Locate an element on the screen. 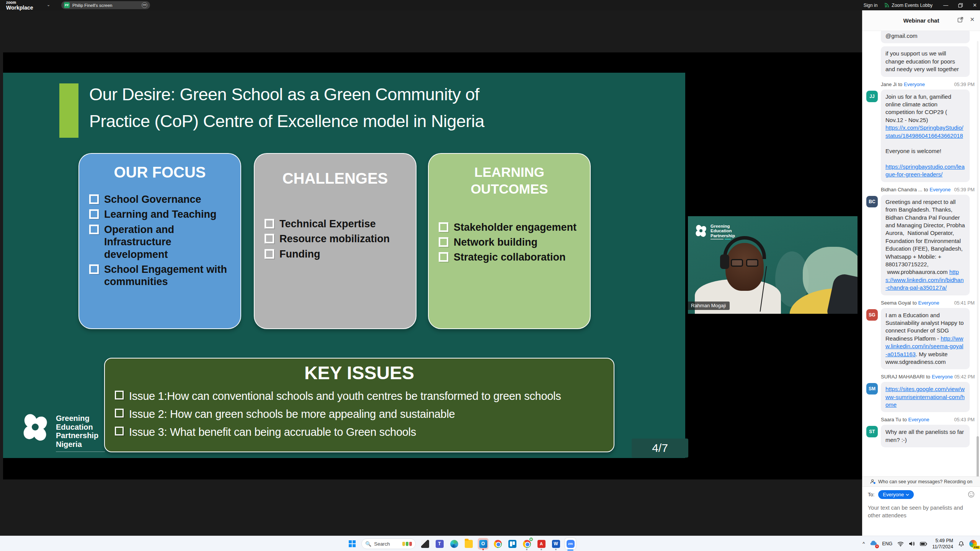 Image resolution: width=980 pixels, height=551 pixels. restore-button is located at coordinates (960, 5).